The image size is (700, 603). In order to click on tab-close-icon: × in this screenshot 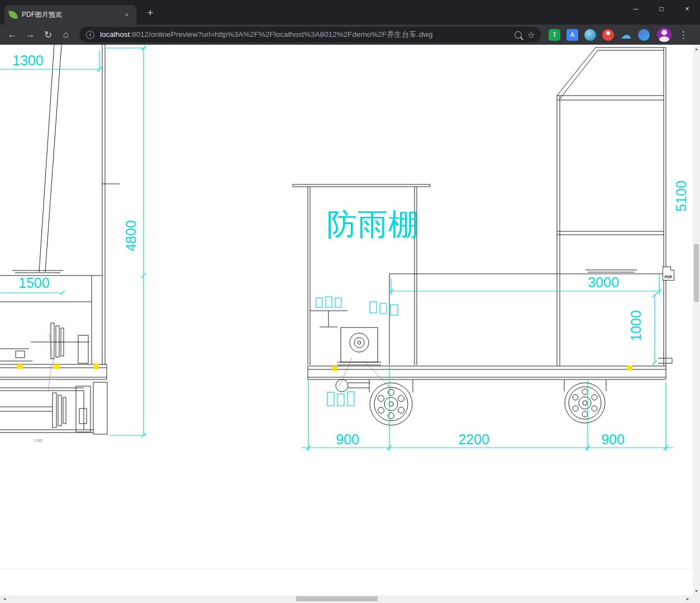, I will do `click(127, 15)`.